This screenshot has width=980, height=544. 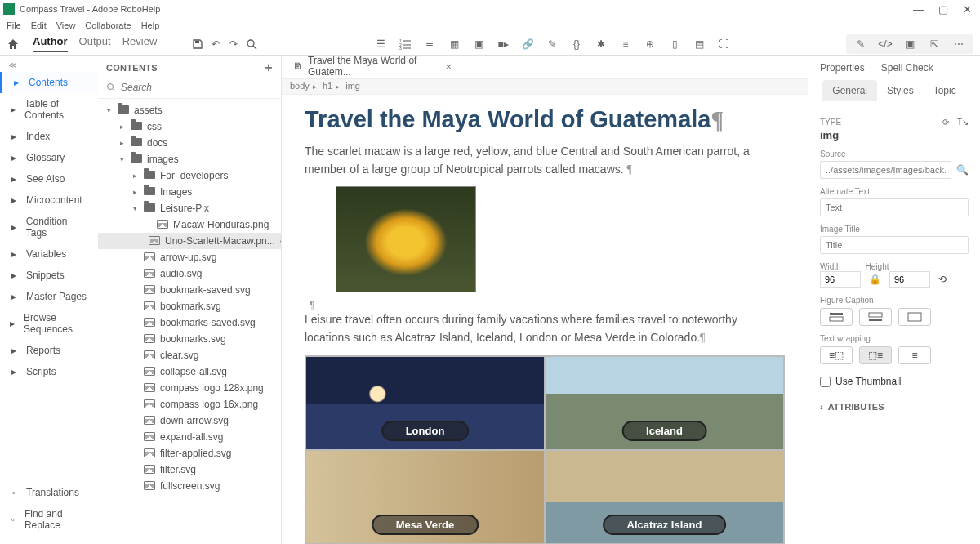 What do you see at coordinates (425, 497) in the screenshot?
I see `cell-mesa: Mesa Verde` at bounding box center [425, 497].